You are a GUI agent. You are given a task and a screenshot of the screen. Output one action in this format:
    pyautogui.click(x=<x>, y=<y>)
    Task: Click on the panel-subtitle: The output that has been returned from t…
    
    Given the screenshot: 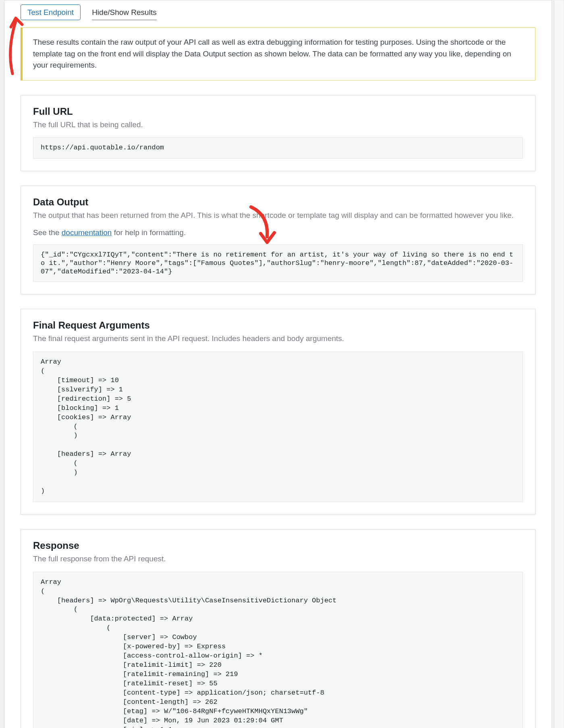 What is the action you would take?
    pyautogui.click(x=278, y=216)
    